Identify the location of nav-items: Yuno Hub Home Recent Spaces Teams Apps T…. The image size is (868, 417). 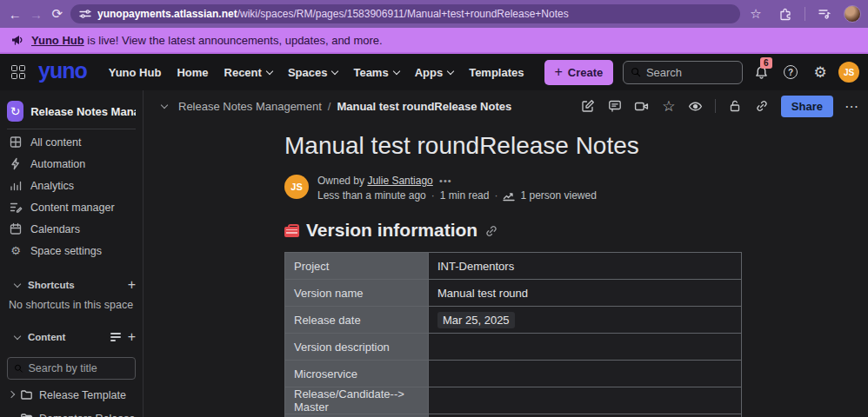
(317, 73).